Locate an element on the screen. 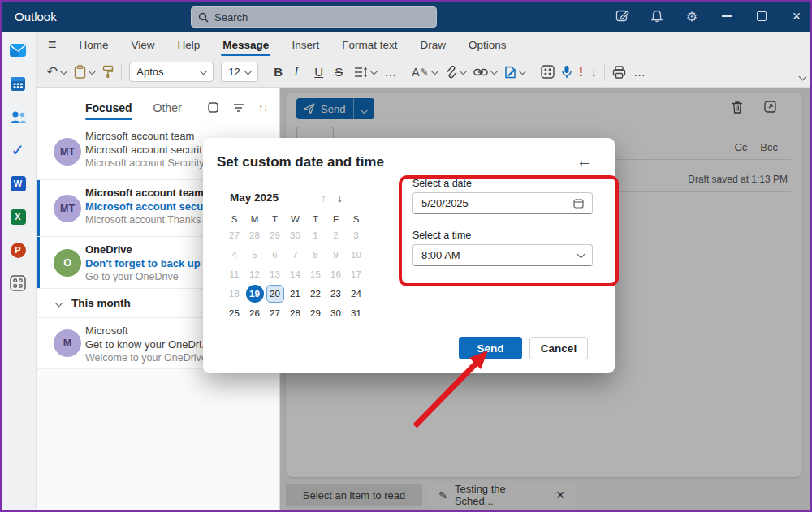 The image size is (812, 512). avatar: O is located at coordinates (67, 263).